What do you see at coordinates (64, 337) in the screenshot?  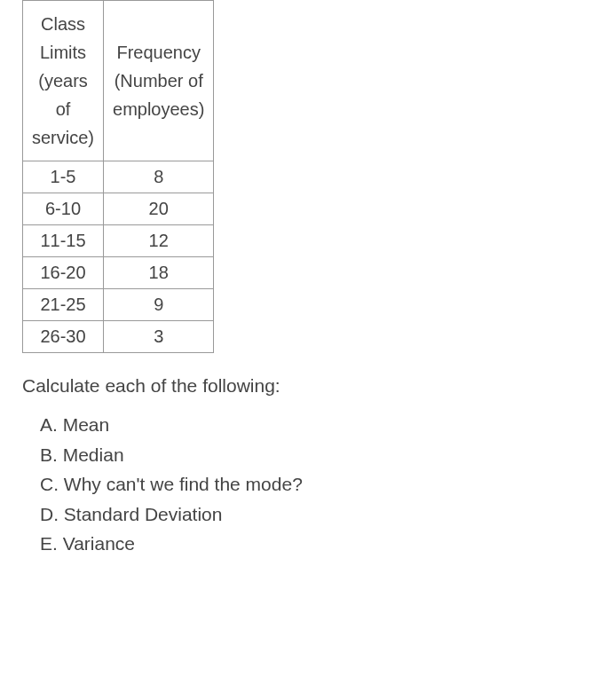 I see `cell-limits: 26-30` at bounding box center [64, 337].